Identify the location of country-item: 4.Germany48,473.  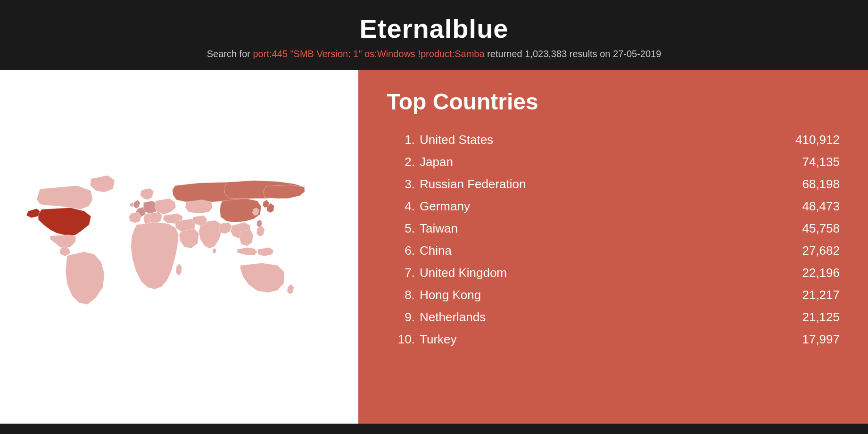
(613, 207).